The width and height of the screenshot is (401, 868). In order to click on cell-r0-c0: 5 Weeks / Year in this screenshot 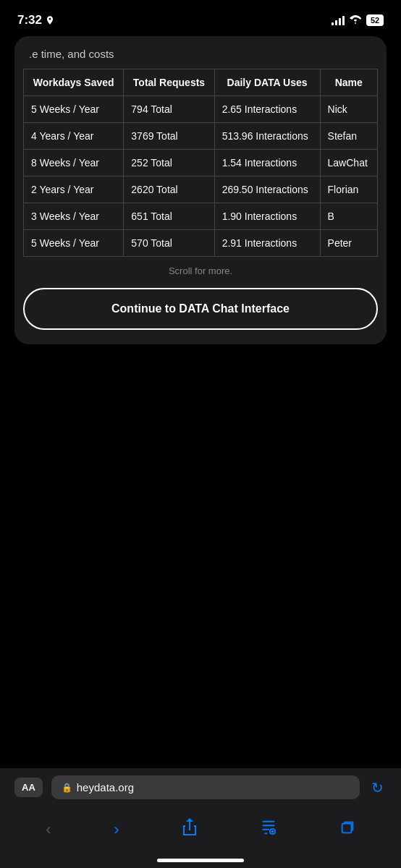, I will do `click(74, 110)`.